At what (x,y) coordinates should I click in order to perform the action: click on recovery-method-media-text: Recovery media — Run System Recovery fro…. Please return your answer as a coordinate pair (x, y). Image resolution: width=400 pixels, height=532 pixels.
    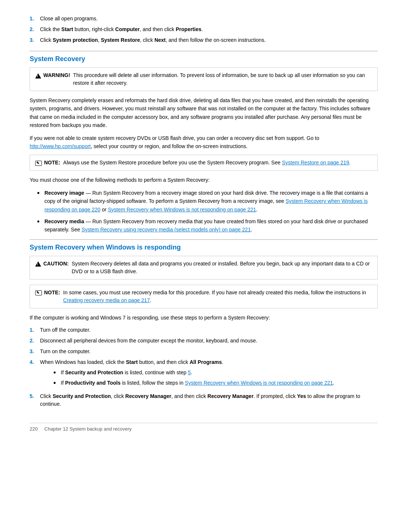
    Looking at the image, I should click on (211, 226).